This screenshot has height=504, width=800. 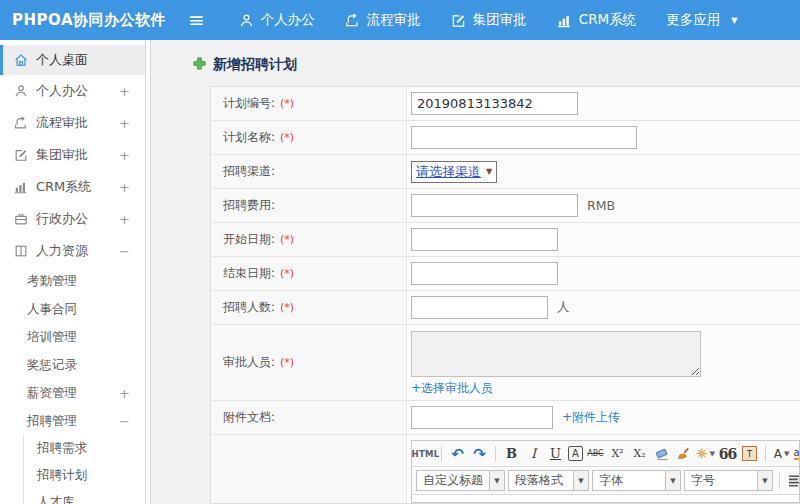 I want to click on attachment-input, so click(x=482, y=418).